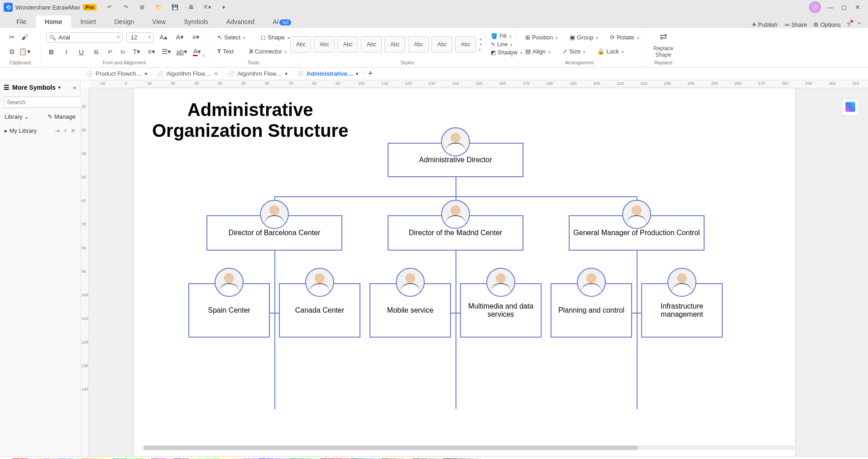 The image size is (868, 459). Describe the element at coordinates (320, 310) in the screenshot. I see `node-l3b: Canada Center` at that location.